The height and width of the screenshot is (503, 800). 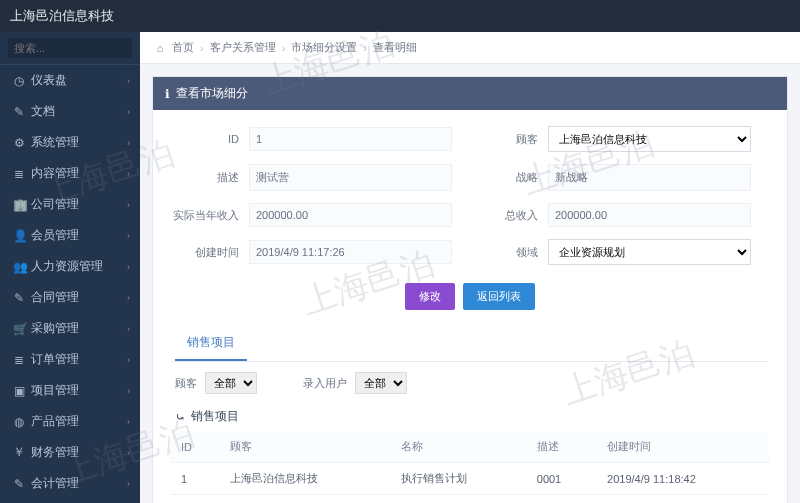 I want to click on cell-customer: 上海邑泊信息科技, so click(x=306, y=479).